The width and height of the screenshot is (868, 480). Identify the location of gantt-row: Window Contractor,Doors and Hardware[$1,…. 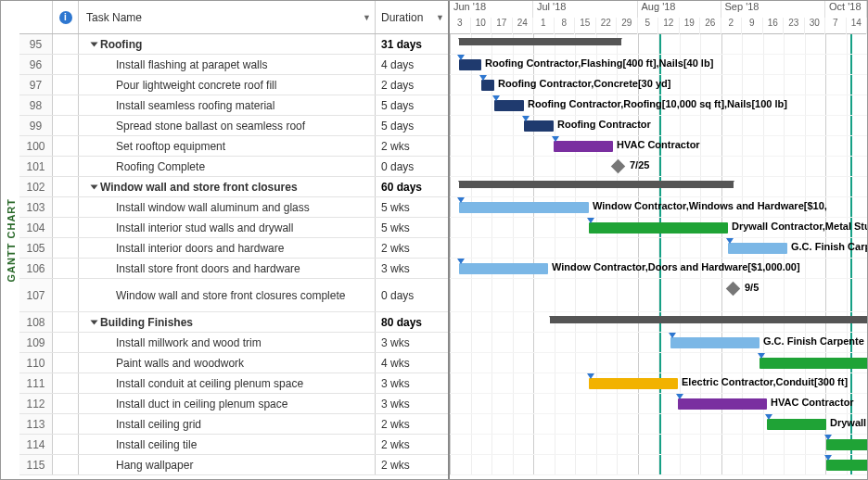
(658, 269).